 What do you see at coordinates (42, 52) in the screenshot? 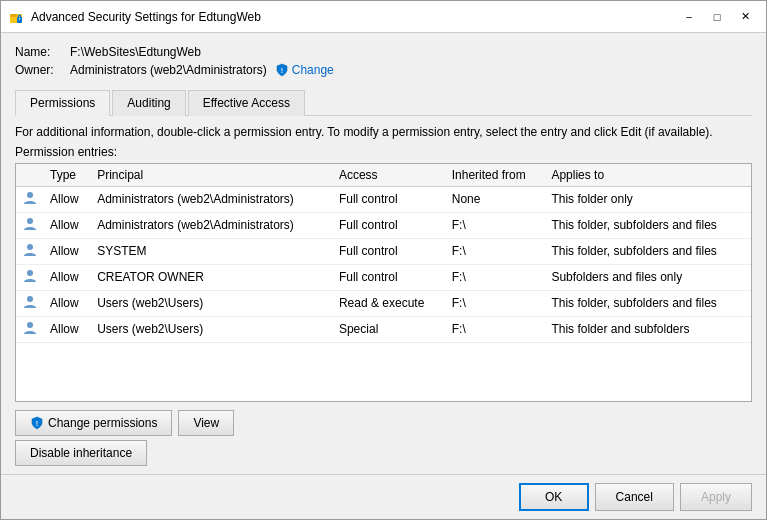
I see `name-label: Name:` at bounding box center [42, 52].